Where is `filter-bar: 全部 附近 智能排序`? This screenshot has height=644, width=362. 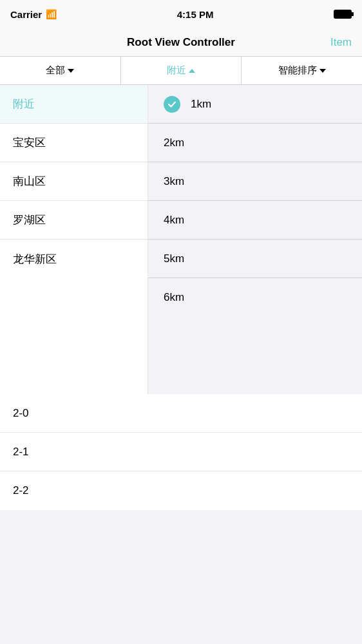
filter-bar: 全部 附近 智能排序 is located at coordinates (181, 71).